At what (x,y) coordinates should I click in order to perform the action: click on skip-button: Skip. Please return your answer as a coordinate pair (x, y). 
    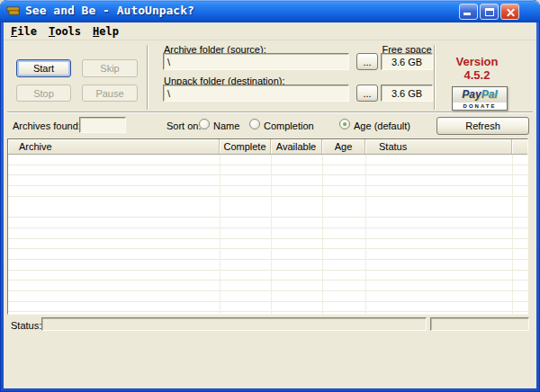
    Looking at the image, I should click on (110, 68).